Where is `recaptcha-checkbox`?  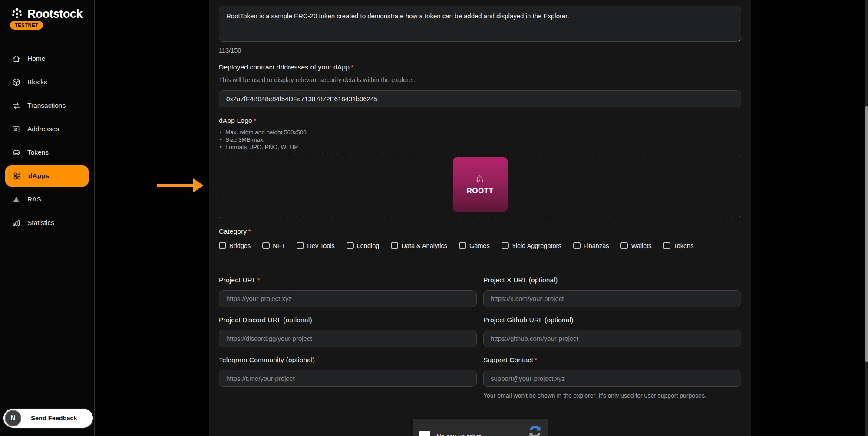 recaptcha-checkbox is located at coordinates (425, 433).